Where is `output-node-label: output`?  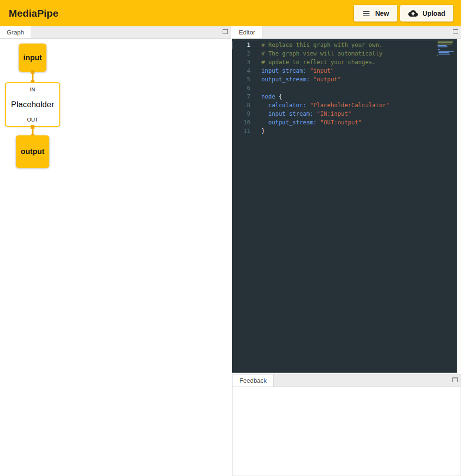
output-node-label: output is located at coordinates (33, 152).